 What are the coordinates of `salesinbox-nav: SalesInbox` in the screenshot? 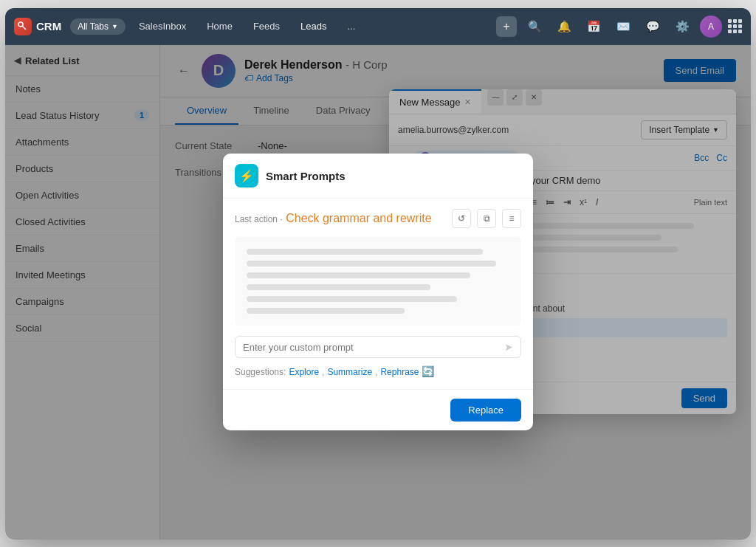 It's located at (162, 27).